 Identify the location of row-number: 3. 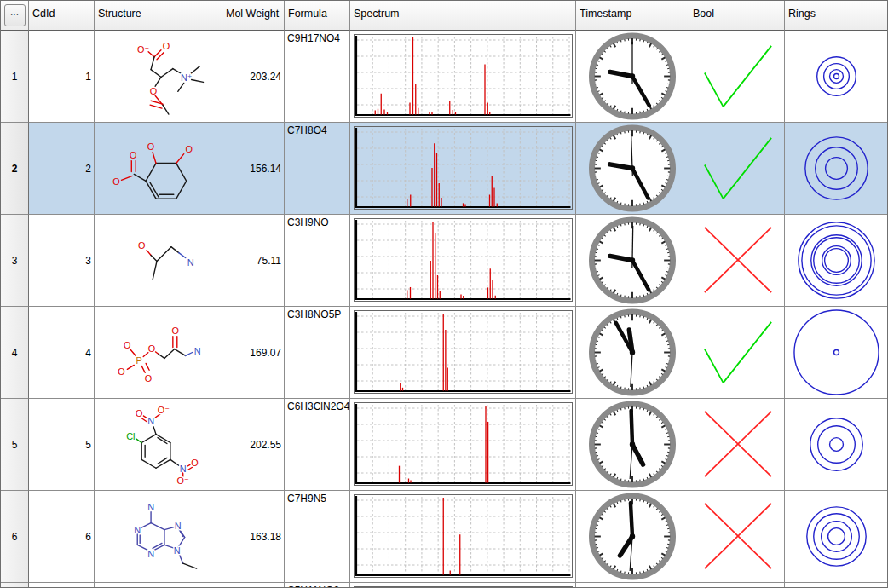
(15, 261).